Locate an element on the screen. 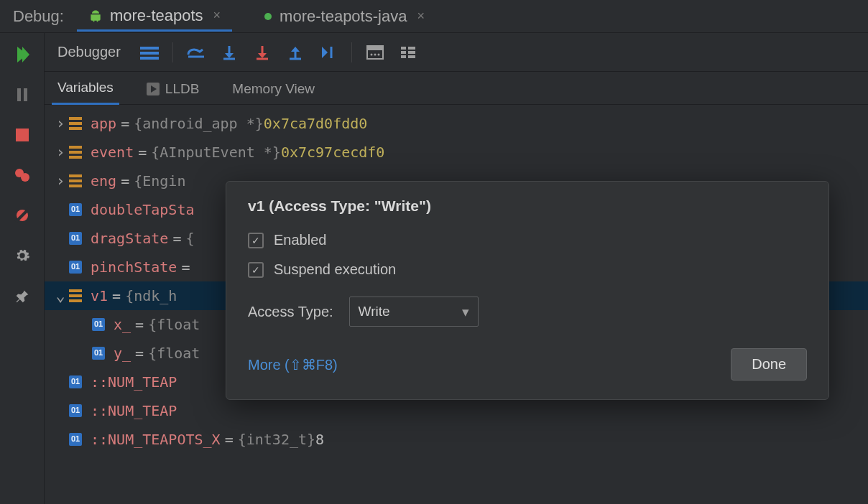  dot-icon is located at coordinates (268, 17).